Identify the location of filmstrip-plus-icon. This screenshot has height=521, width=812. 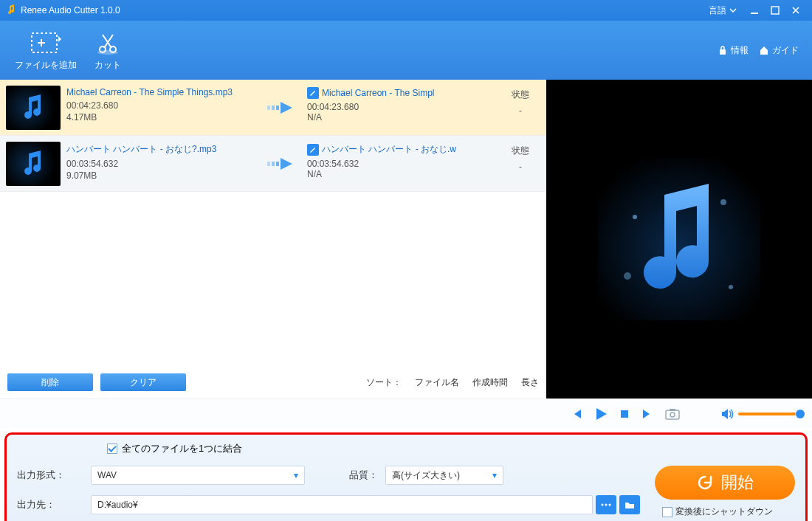
(46, 43).